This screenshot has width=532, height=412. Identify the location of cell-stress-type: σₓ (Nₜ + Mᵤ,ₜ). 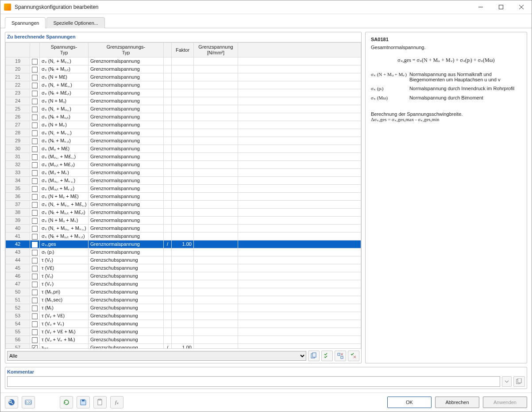
(64, 117).